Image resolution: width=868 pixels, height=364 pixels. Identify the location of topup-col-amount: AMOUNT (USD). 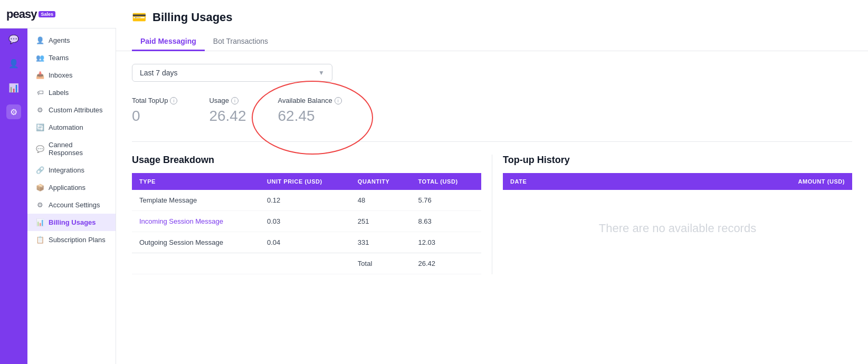
(737, 181).